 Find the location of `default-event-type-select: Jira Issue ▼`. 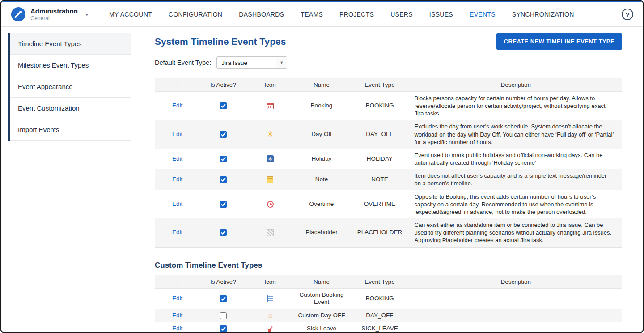

default-event-type-select: Jira Issue ▼ is located at coordinates (252, 63).